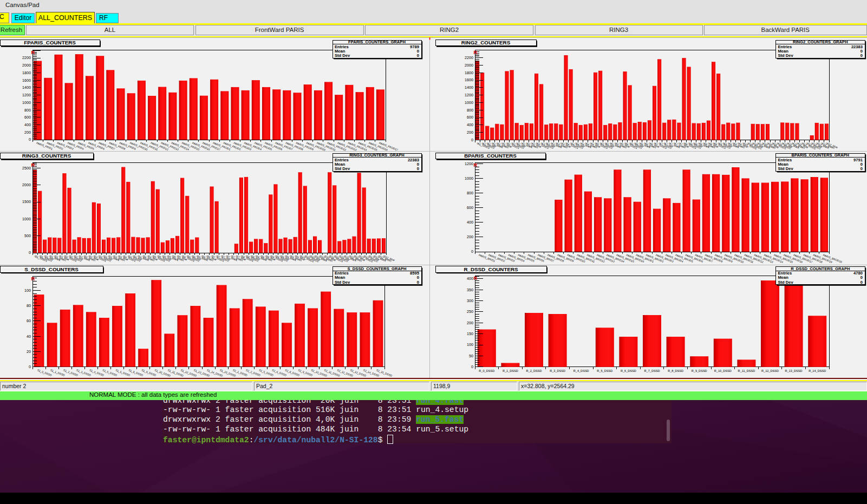  What do you see at coordinates (486, 371) in the screenshot?
I see `svg-text: R_0_DSSD` at bounding box center [486, 371].